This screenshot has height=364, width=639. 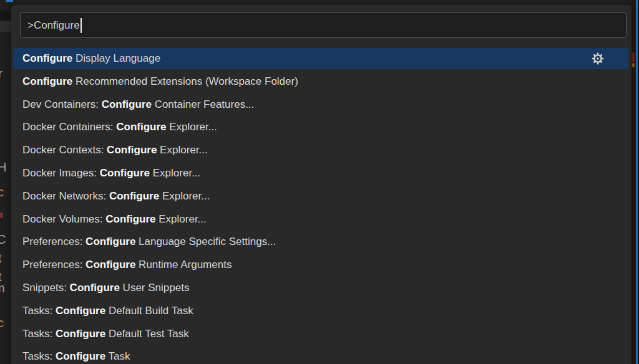 What do you see at coordinates (323, 25) in the screenshot?
I see `command-input: >Configure` at bounding box center [323, 25].